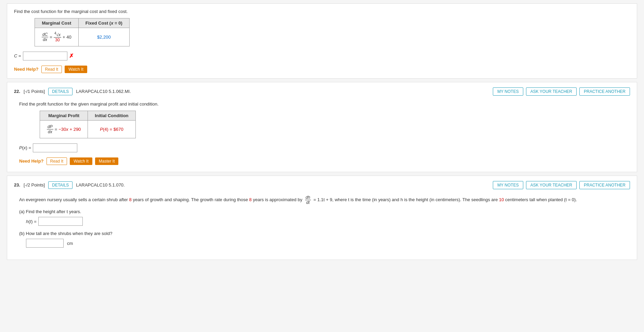 This screenshot has height=332, width=644. What do you see at coordinates (57, 37) in the screenshot?
I see `marginal-cost-formula: dC dx = 4√x 30 + 40` at bounding box center [57, 37].